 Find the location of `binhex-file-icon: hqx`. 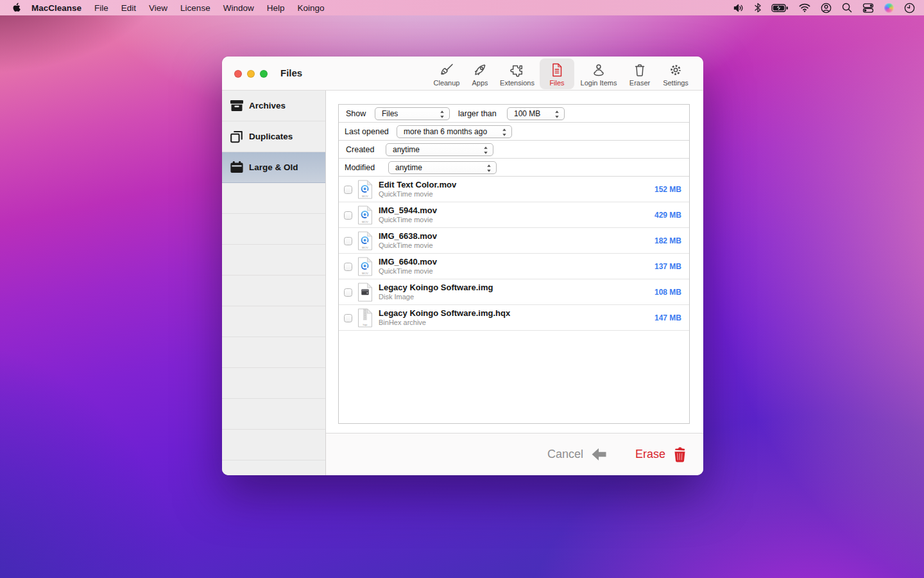

binhex-file-icon: hqx is located at coordinates (365, 318).